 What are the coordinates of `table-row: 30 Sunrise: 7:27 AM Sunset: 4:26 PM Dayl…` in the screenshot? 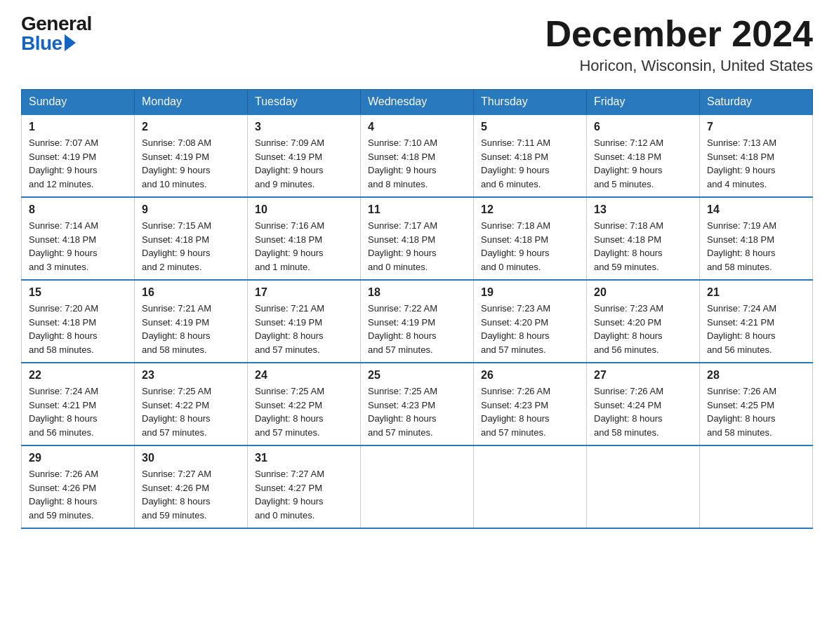 It's located at (191, 487).